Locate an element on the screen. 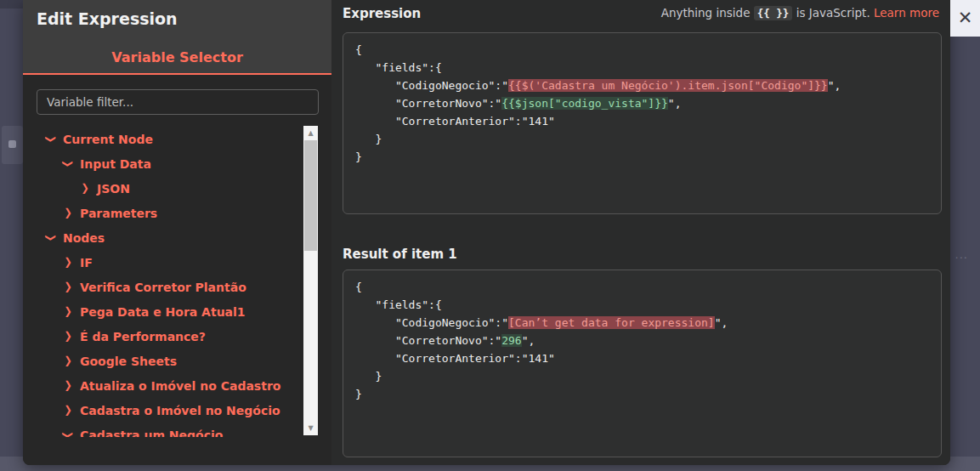 Image resolution: width=980 pixels, height=471 pixels. tree-item: ❯JSON is located at coordinates (177, 189).